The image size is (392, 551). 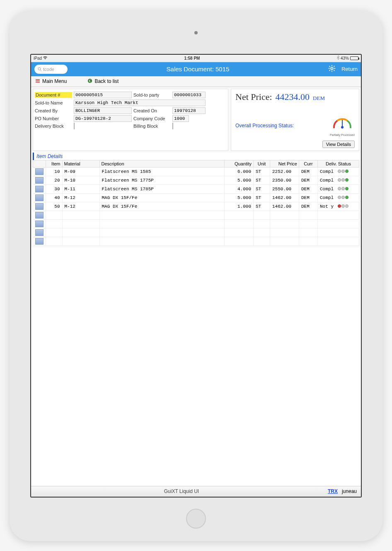 I want to click on value-created-on: 19970128, so click(x=189, y=111).